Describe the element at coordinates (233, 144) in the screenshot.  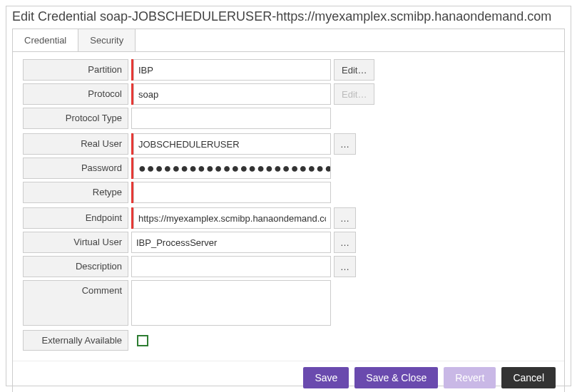
I see `input-real-user` at that location.